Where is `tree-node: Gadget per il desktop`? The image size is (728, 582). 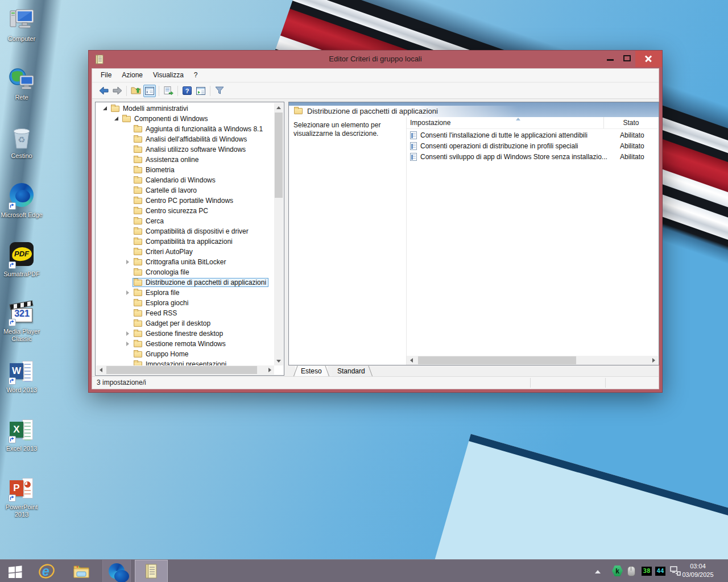
tree-node: Gadget per il desktop is located at coordinates (173, 323).